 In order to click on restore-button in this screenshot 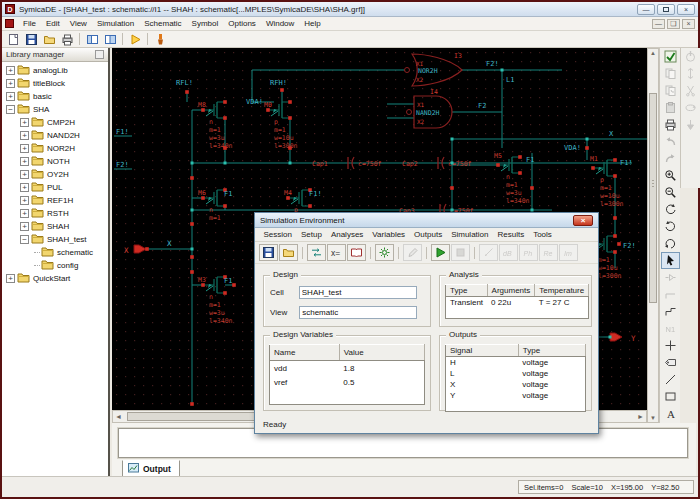, I will do `click(666, 10)`.